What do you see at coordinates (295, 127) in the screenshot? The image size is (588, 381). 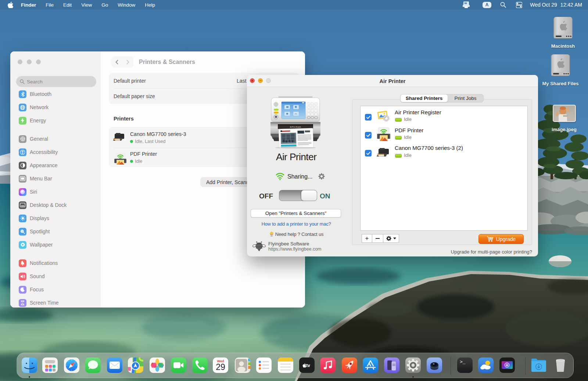 I see `svg-text: AirPrint Enable` at bounding box center [295, 127].